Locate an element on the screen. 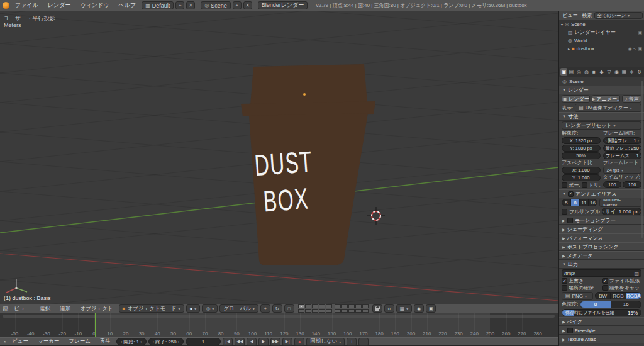 This screenshot has width=644, height=346. render-engine-dropdown: Blenderレンダー is located at coordinates (283, 5).